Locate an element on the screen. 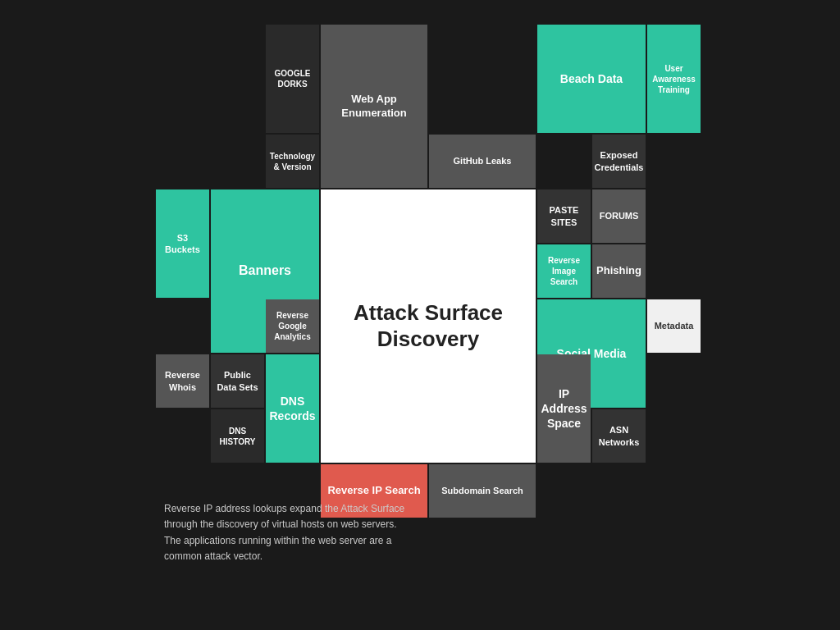  dns-records-tile: DNS Records is located at coordinates (292, 409).